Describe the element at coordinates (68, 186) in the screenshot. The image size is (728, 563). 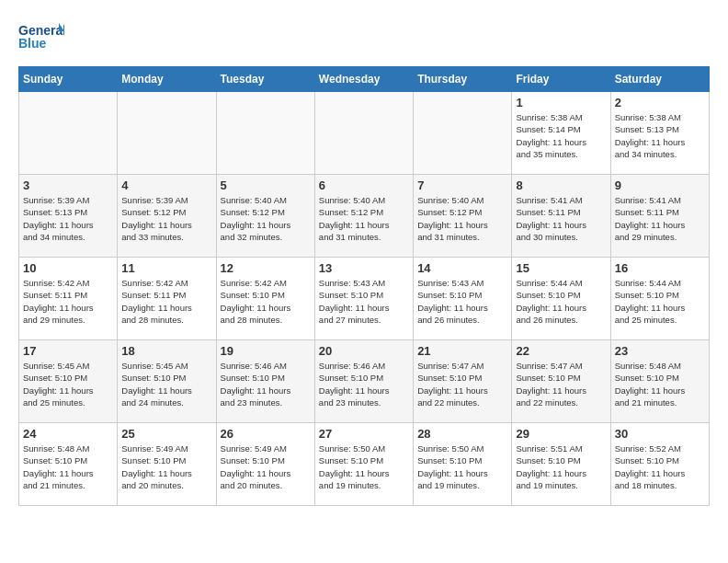
I see `day-number: 3` at that location.